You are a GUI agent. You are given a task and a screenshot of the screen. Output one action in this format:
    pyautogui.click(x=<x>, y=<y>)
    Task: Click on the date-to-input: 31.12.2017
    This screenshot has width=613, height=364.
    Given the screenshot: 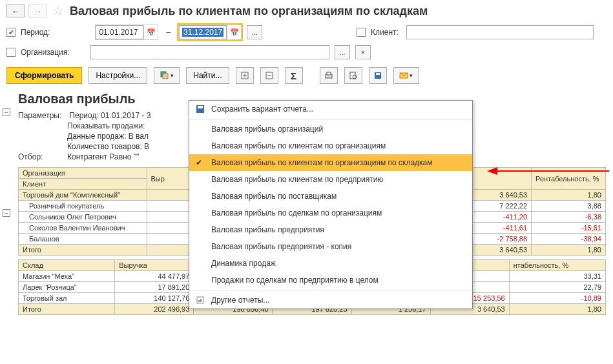 What is the action you would take?
    pyautogui.click(x=203, y=32)
    